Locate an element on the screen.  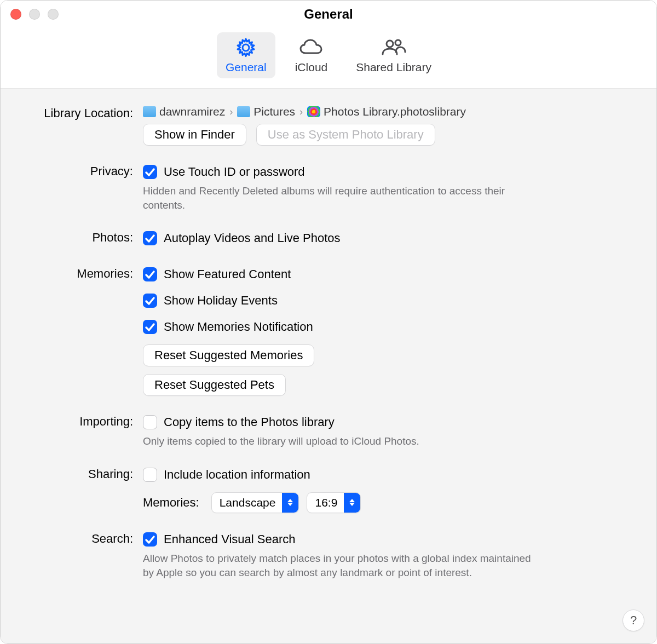
tab-icloud: iCloud is located at coordinates (312, 55).